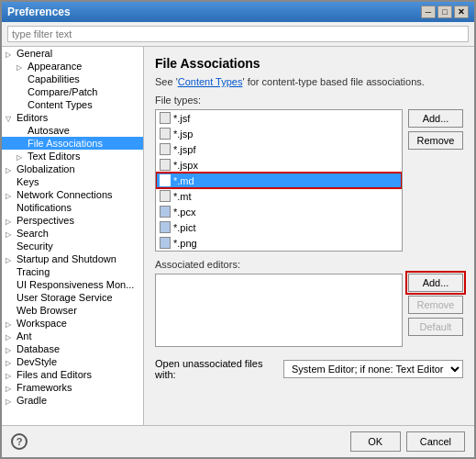  What do you see at coordinates (309, 63) in the screenshot?
I see `panel-title: File Associations` at bounding box center [309, 63].